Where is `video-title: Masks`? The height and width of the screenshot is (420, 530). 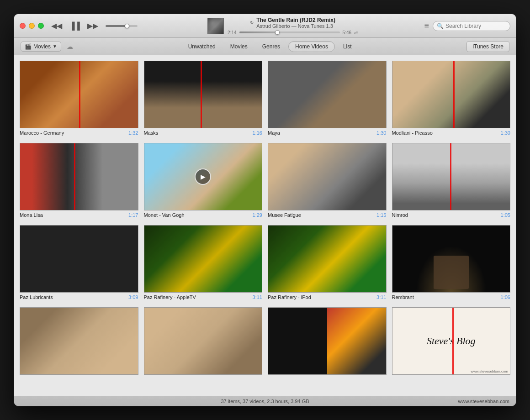 video-title: Masks is located at coordinates (151, 133).